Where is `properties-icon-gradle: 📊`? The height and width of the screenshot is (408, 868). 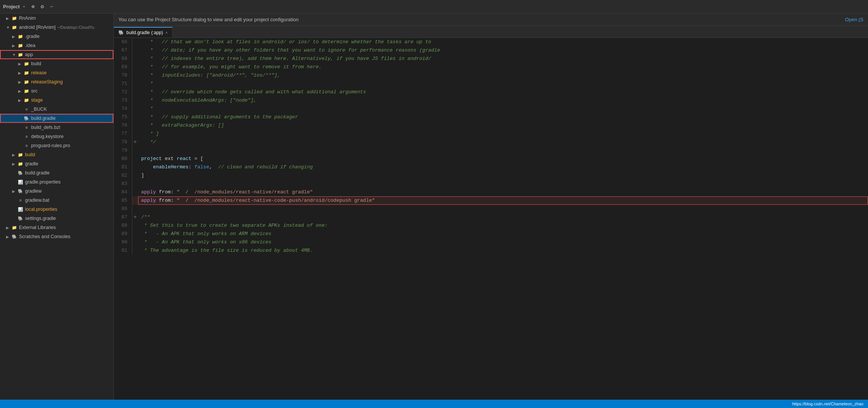
properties-icon-gradle: 📊 is located at coordinates (20, 182).